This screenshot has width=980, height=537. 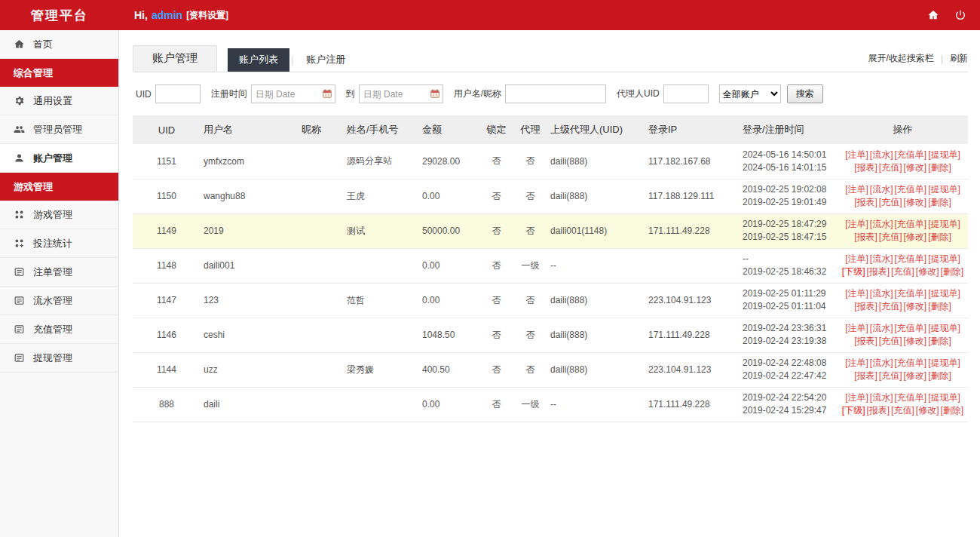 What do you see at coordinates (59, 215) in the screenshot?
I see `sidebar-item-6: 游戏管理` at bounding box center [59, 215].